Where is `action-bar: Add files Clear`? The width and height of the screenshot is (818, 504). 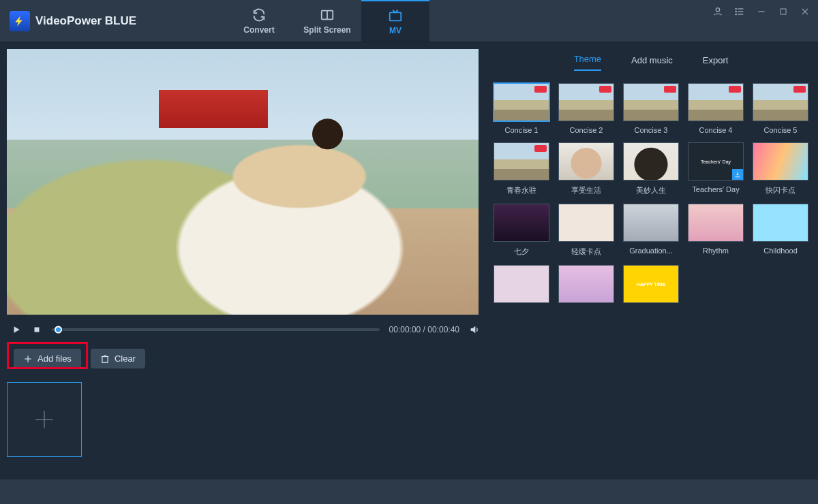 action-bar: Add files Clear is located at coordinates (242, 357).